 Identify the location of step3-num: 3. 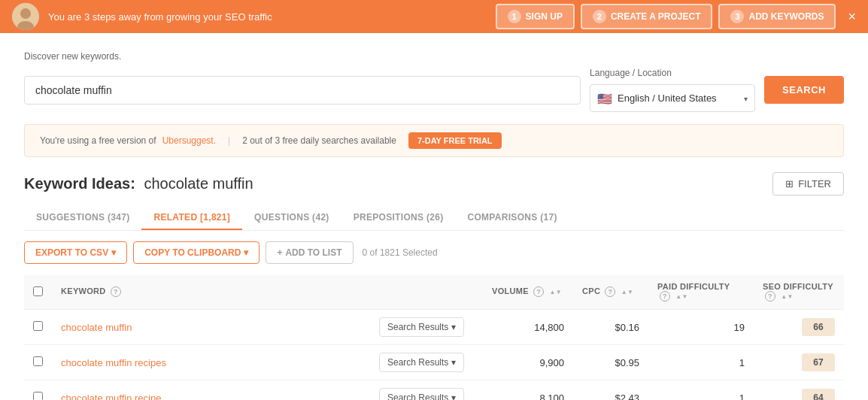
(737, 17).